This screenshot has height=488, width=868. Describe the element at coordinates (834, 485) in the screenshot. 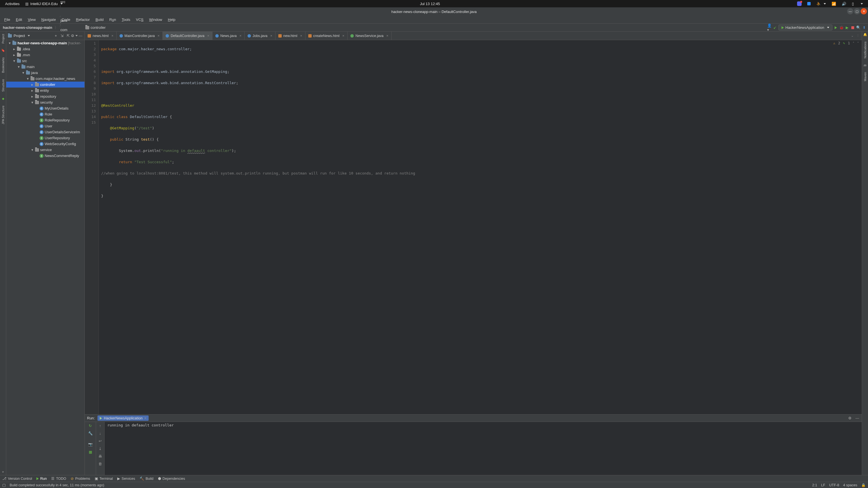

I see `status-encoding: UTF-8` at that location.